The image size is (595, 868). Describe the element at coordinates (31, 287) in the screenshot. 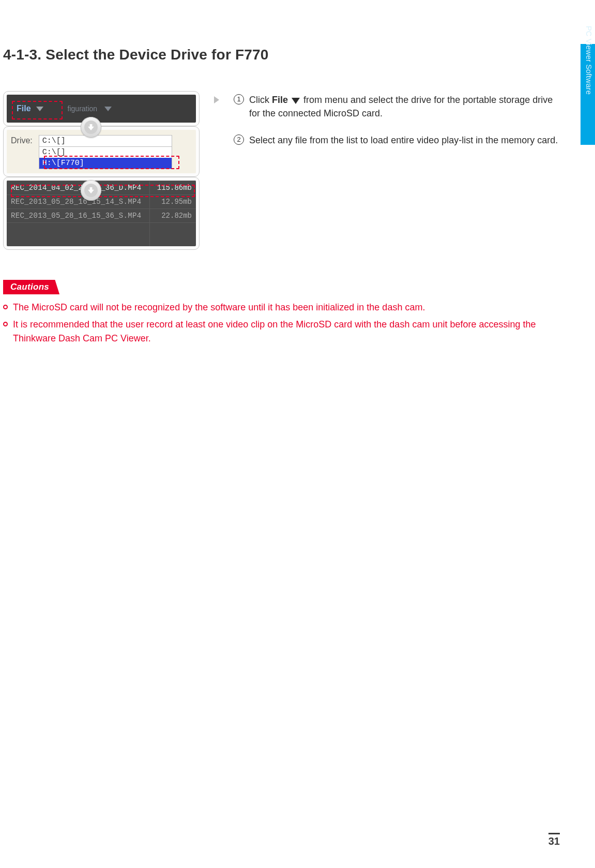

I see `cautions-heading: Cautions` at that location.